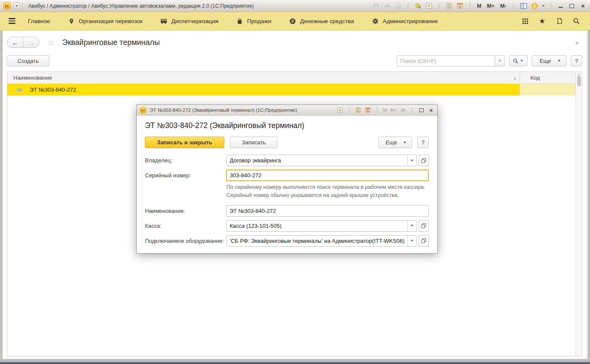  I want to click on shopping-bag-icon, so click(240, 21).